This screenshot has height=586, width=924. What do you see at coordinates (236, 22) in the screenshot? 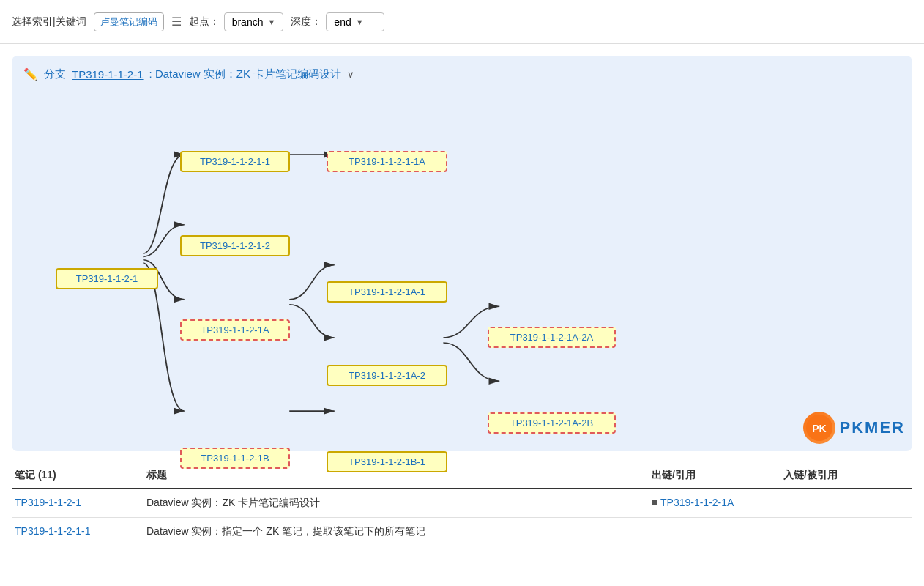
I see `start-field: 起点： branch ▼` at bounding box center [236, 22].